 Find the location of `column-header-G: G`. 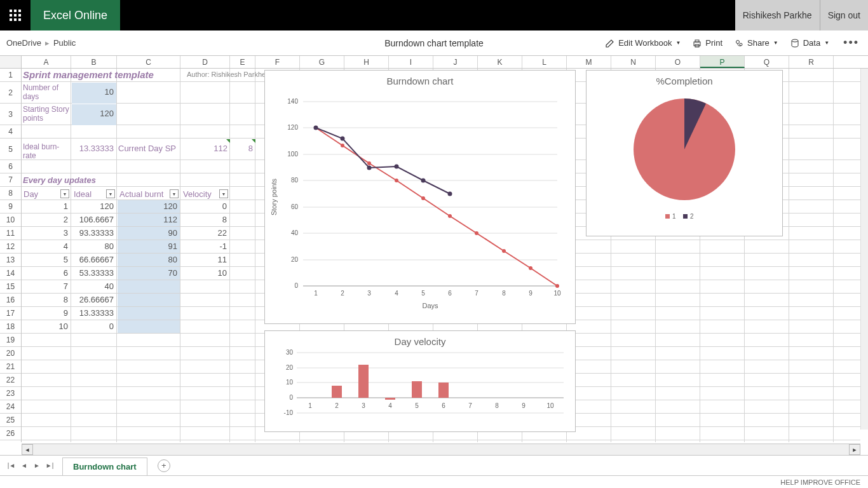

column-header-G: G is located at coordinates (322, 62).